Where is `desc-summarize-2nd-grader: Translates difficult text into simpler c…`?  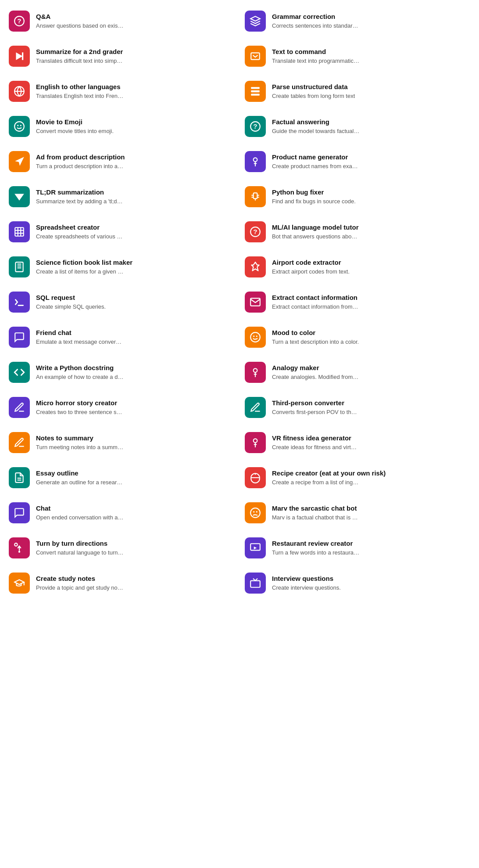 desc-summarize-2nd-grader: Translates difficult text into simpler c… is located at coordinates (80, 61).